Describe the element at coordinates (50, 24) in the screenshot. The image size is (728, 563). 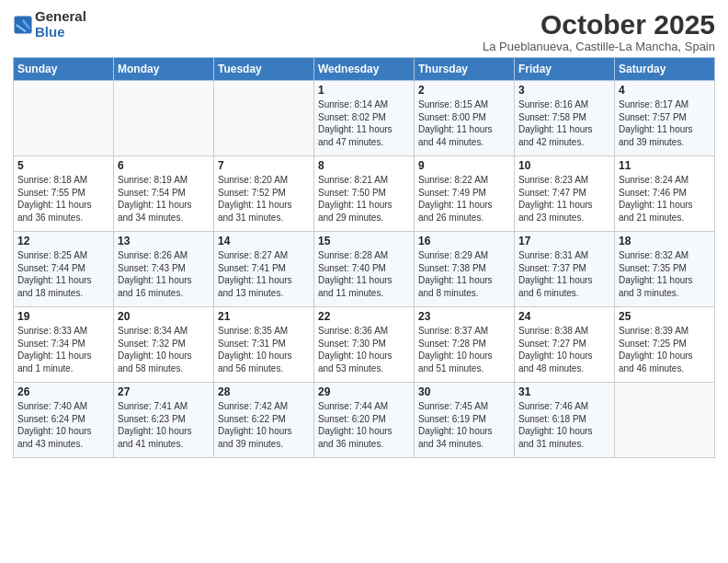
I see `logo: General Blue` at that location.